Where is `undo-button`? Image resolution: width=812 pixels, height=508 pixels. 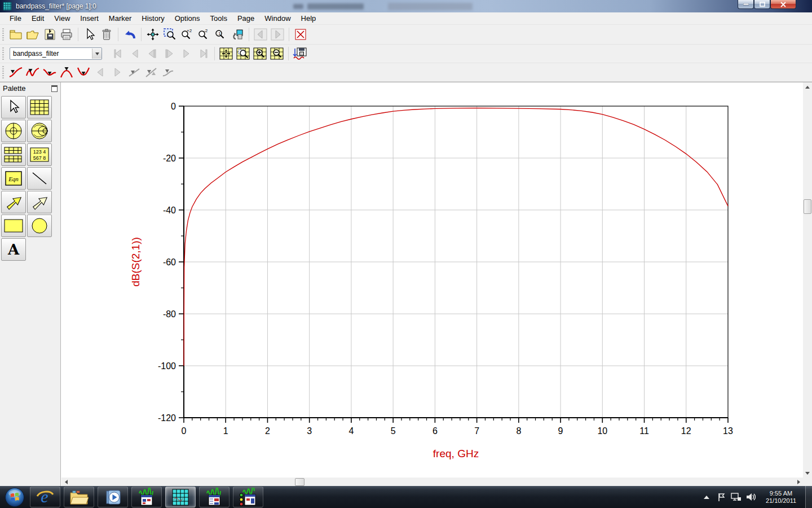 undo-button is located at coordinates (130, 34).